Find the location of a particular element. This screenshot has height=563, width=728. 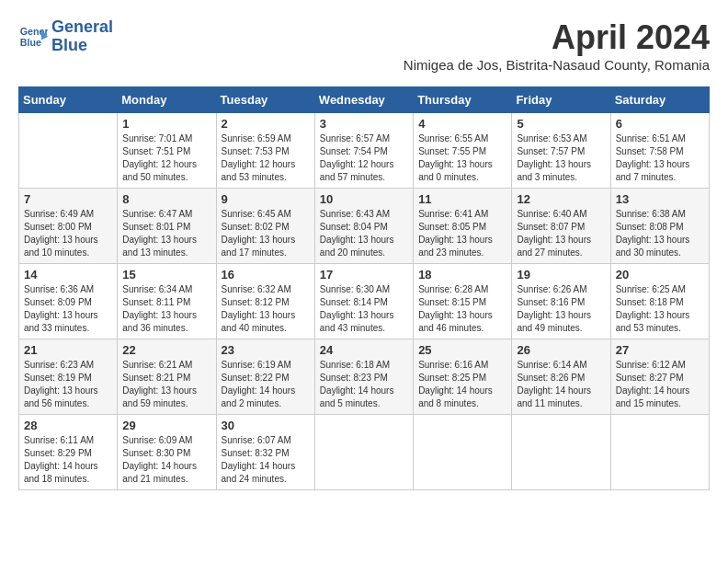

logo-line1: General is located at coordinates (83, 27).